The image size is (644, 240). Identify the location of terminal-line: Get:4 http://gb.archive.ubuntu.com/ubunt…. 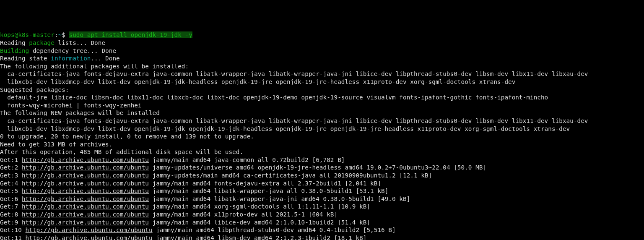
(322, 184).